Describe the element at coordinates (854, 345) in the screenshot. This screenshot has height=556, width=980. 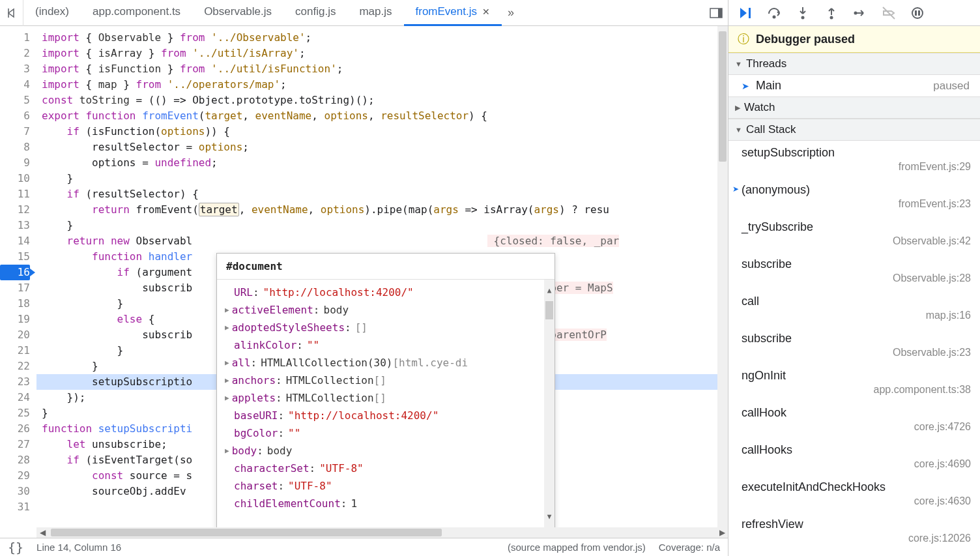
I see `stack-frame: subscribeObservable.js:23` at that location.